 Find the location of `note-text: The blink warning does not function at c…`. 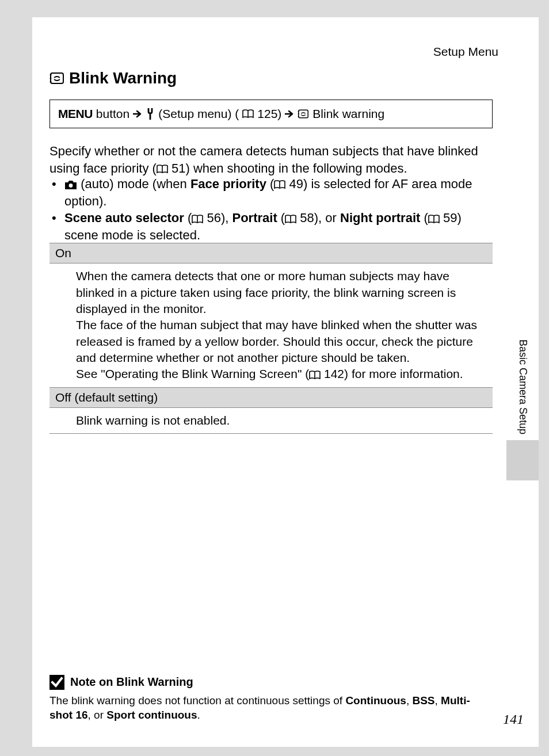

note-text: The blink warning does not function at c… is located at coordinates (197, 701).